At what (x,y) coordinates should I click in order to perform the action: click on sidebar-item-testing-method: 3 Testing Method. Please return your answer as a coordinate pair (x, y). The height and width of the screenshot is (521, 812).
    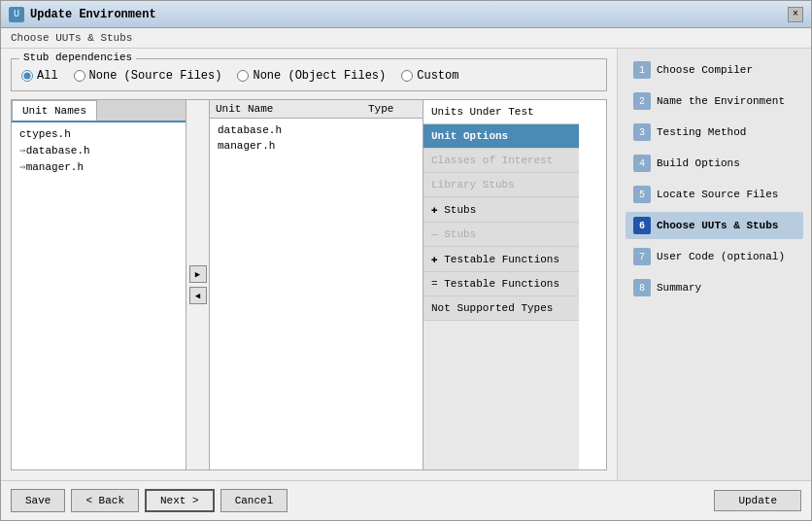
    Looking at the image, I should click on (715, 132).